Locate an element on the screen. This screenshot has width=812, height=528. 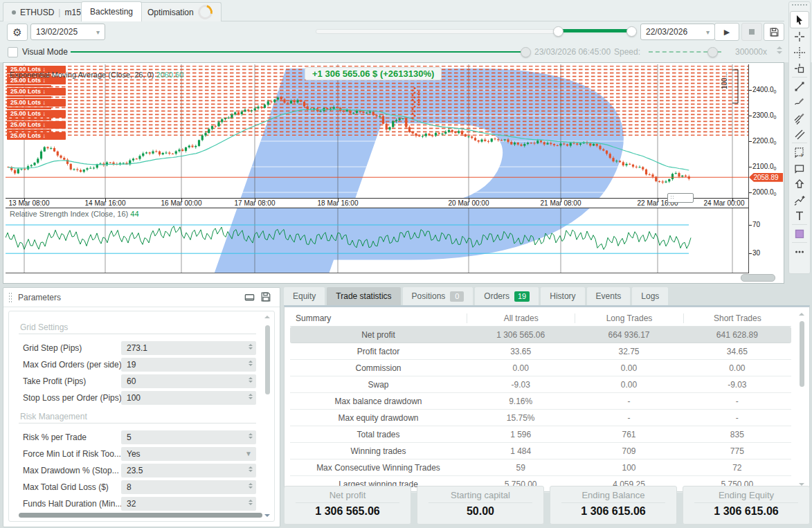
speed-thumb is located at coordinates (713, 53).